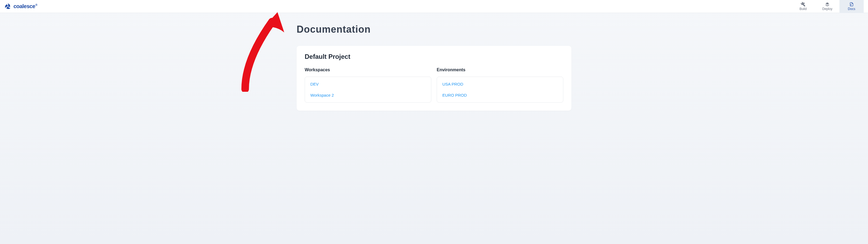  I want to click on project-columns: Workspaces DEV Workspace 2 Environments …, so click(434, 85).